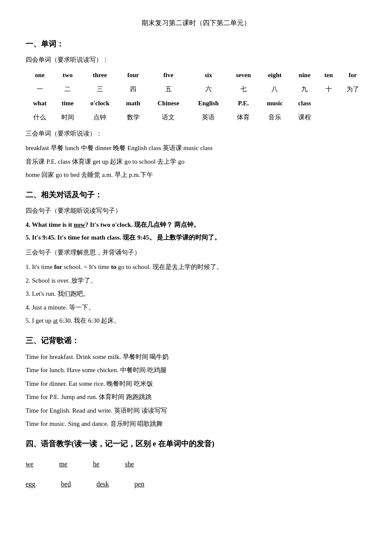 This screenshot has width=392, height=555. What do you see at coordinates (133, 118) in the screenshot?
I see `vocab-zh-cell: 数学` at bounding box center [133, 118].